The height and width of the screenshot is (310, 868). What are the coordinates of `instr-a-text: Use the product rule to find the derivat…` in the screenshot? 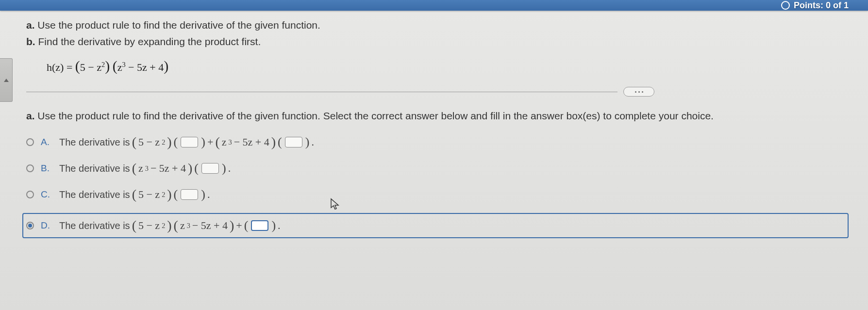 It's located at (179, 25).